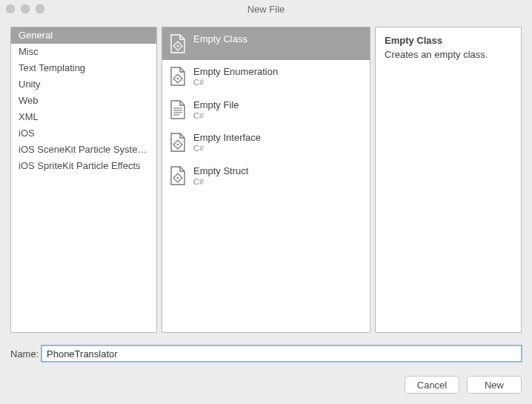 The width and height of the screenshot is (532, 404). What do you see at coordinates (84, 150) in the screenshot?
I see `category-item: iOS SceneKit Particle Systems` at bounding box center [84, 150].